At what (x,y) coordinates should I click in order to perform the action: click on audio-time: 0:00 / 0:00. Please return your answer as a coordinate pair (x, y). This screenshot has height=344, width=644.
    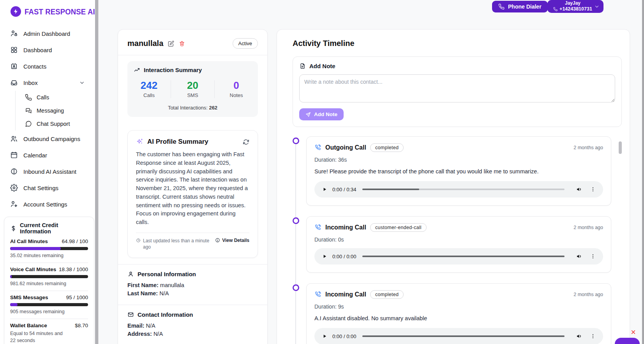
    Looking at the image, I should click on (344, 337).